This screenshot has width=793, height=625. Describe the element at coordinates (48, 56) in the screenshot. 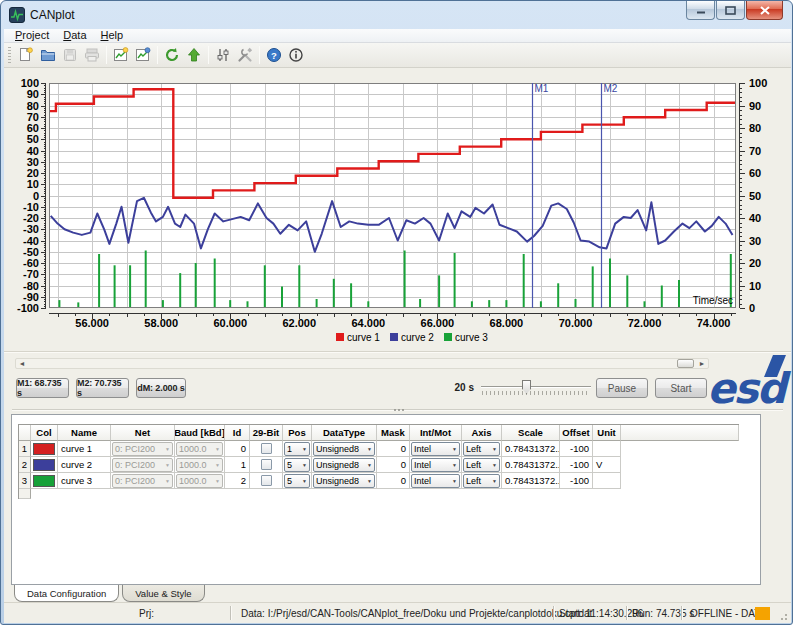

I see `open-project-icon` at that location.